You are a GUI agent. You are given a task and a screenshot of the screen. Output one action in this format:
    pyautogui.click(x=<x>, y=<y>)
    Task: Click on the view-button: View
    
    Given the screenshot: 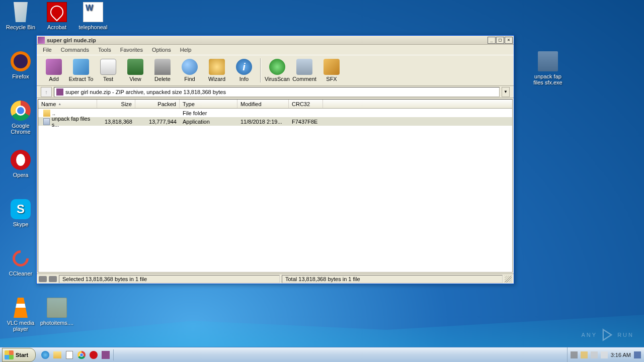 What is the action you would take?
    pyautogui.click(x=135, y=70)
    